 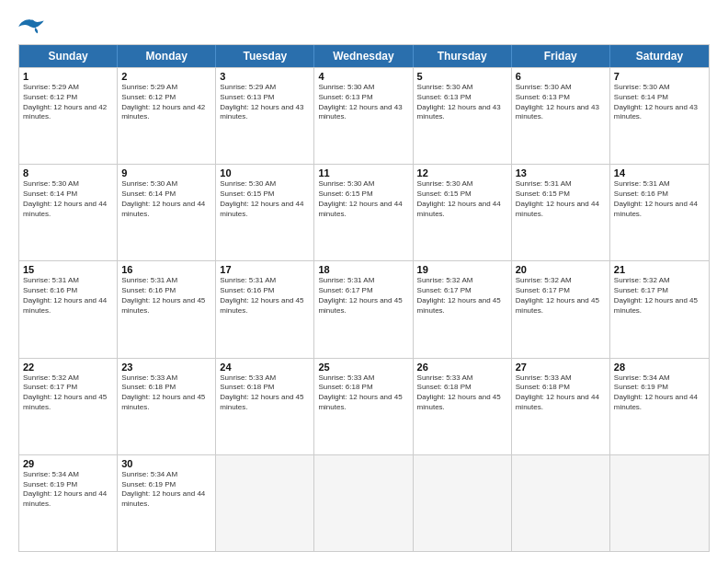 I want to click on logo, so click(x=33, y=27).